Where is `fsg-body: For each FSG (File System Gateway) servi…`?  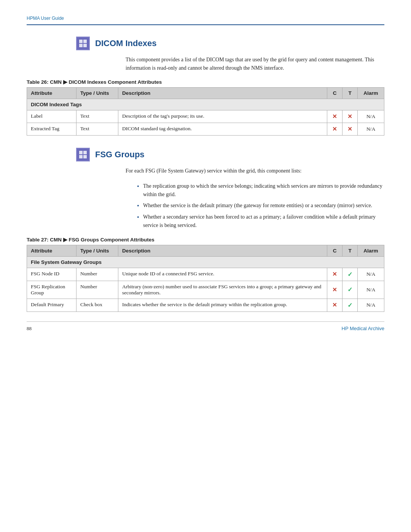
fsg-body: For each FSG (File System Gateway) servi… is located at coordinates (206, 171).